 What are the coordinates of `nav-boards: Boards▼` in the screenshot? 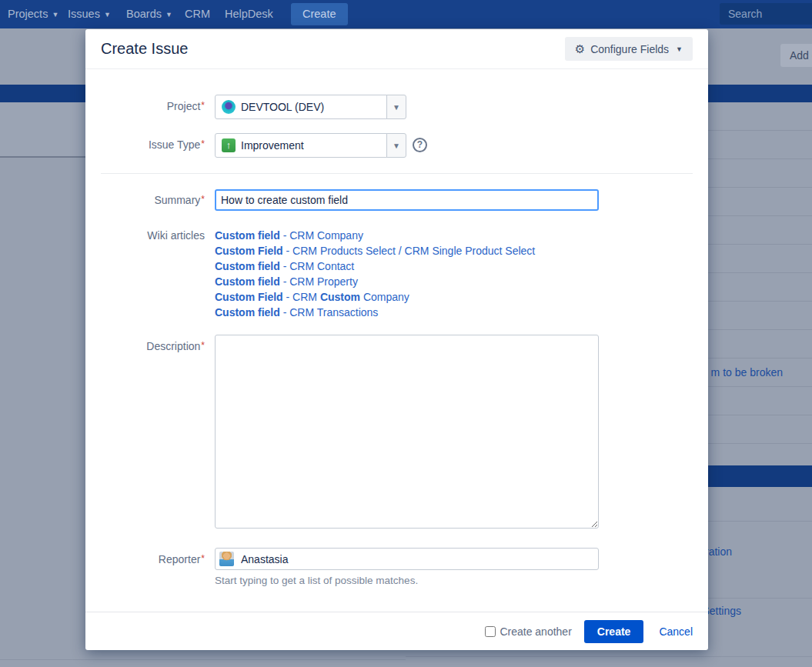 It's located at (149, 14).